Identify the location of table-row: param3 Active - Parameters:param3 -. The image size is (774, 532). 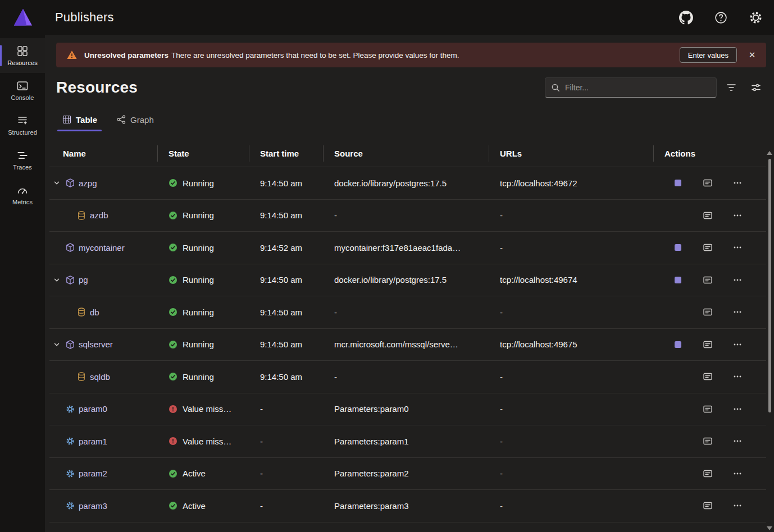
(408, 506).